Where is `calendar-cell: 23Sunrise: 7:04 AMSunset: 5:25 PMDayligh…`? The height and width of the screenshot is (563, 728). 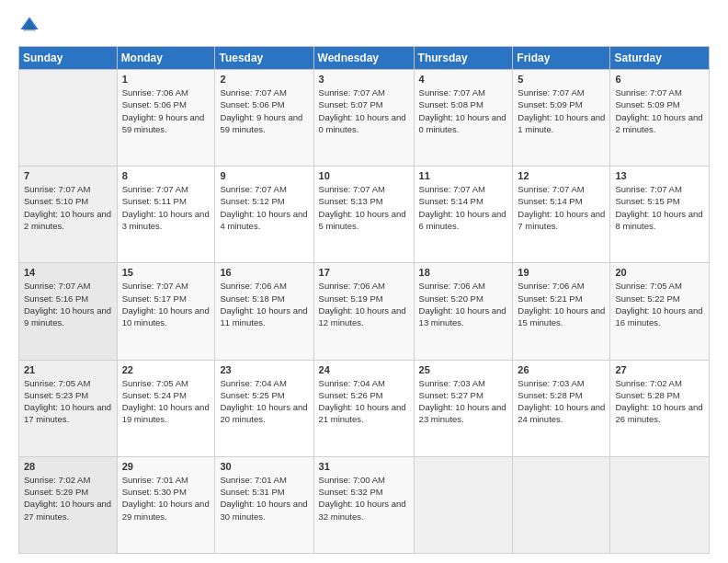 calendar-cell: 23Sunrise: 7:04 AMSunset: 5:25 PMDayligh… is located at coordinates (265, 408).